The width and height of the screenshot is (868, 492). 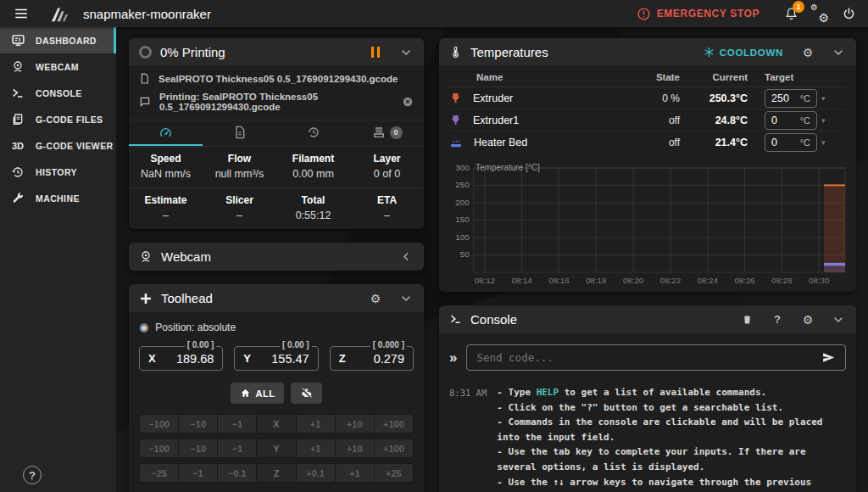 I want to click on z-position-input, so click(x=375, y=359).